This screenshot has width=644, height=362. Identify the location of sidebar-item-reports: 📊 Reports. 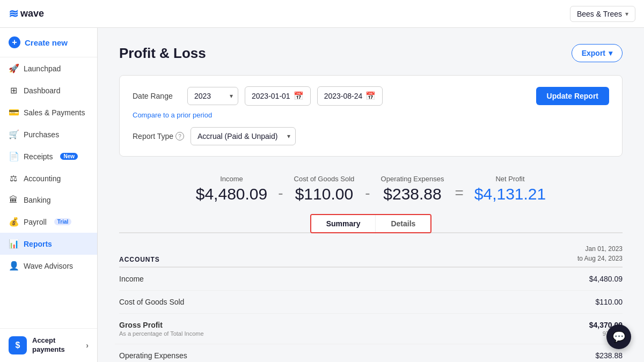
(48, 243).